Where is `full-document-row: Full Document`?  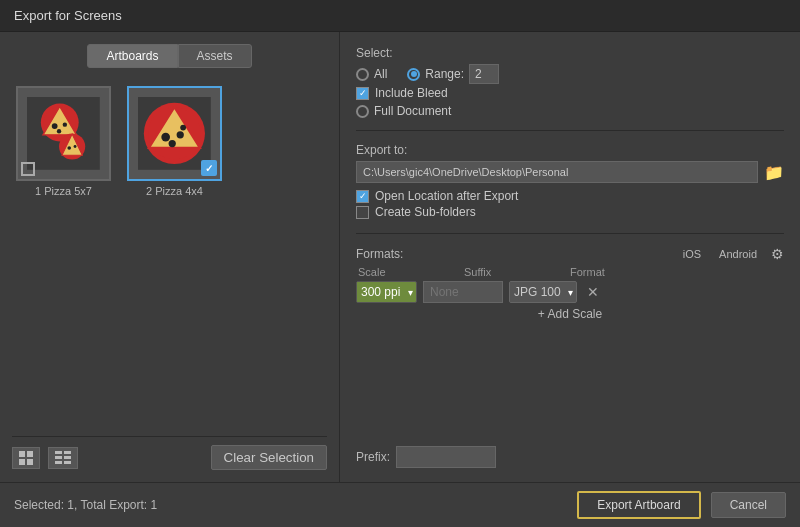 full-document-row: Full Document is located at coordinates (570, 111).